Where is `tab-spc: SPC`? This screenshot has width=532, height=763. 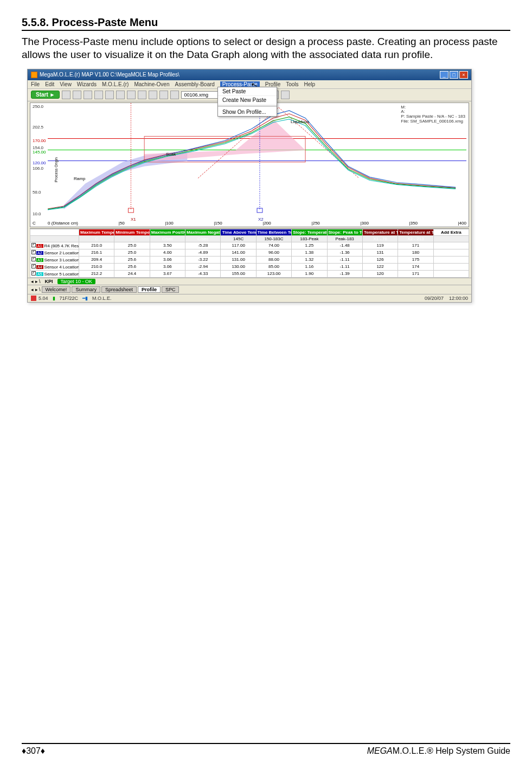
tab-spc: SPC is located at coordinates (170, 290).